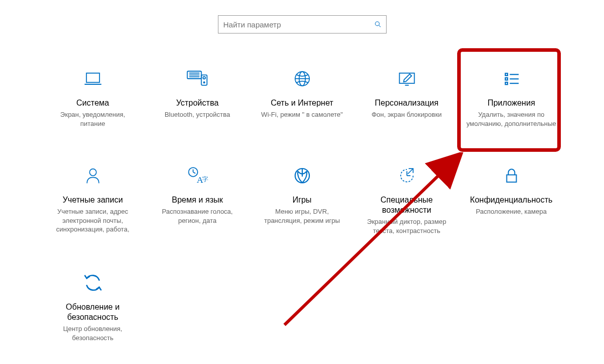 This screenshot has width=604, height=364. I want to click on search-icon, so click(378, 24).